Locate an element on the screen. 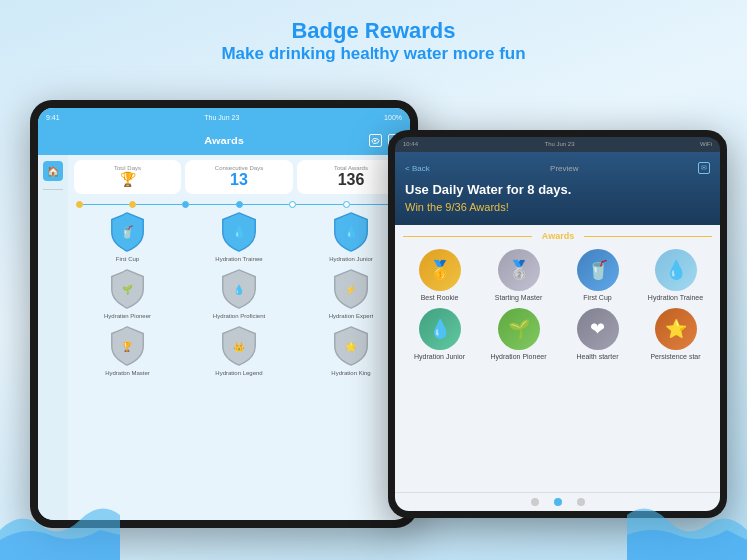  page-subtitle: Make drinking healthy water more fun is located at coordinates (374, 54).